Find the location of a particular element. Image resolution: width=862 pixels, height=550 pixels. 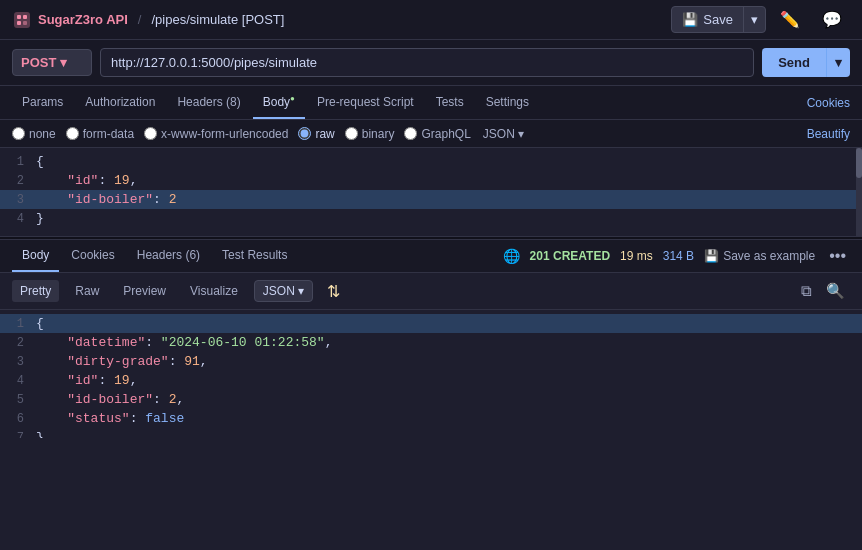

app-logo: SugarZ3ro API is located at coordinates (70, 20).